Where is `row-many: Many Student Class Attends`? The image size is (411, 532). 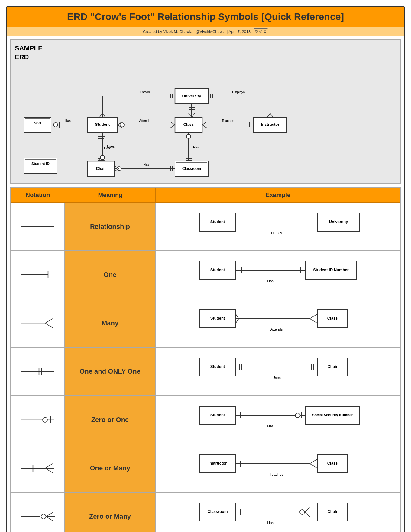
row-many: Many Student Class Attends is located at coordinates (206, 323).